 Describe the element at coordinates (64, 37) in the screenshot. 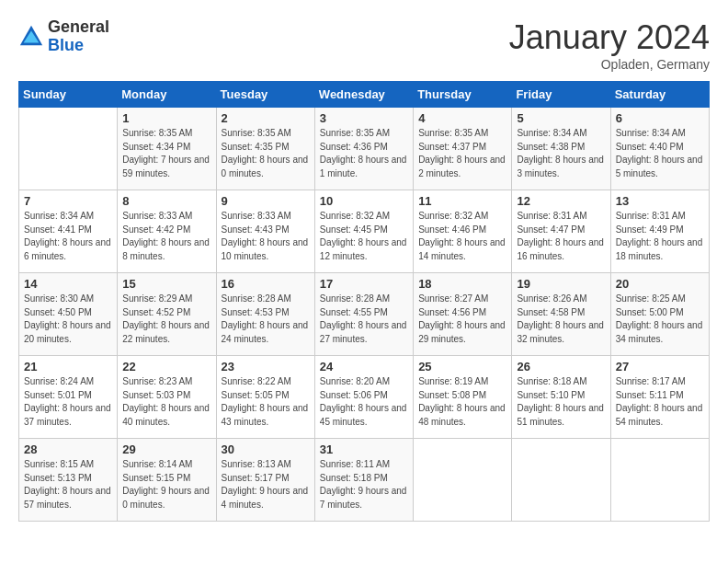

I see `logo: General Blue` at that location.